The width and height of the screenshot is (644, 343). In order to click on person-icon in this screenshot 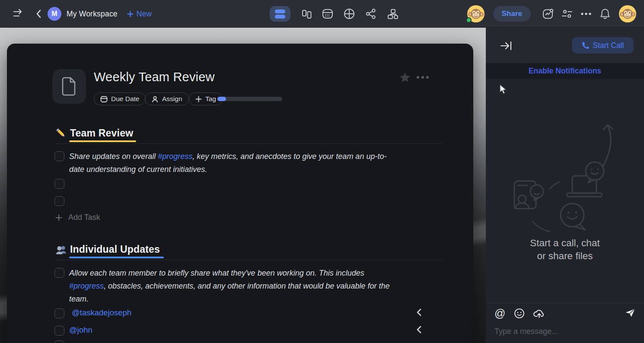, I will do `click(155, 99)`.